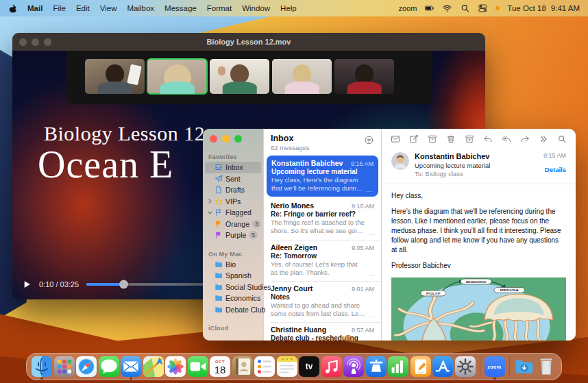 This screenshot has width=588, height=383. I want to click on apple-logo-icon, so click(13, 8).